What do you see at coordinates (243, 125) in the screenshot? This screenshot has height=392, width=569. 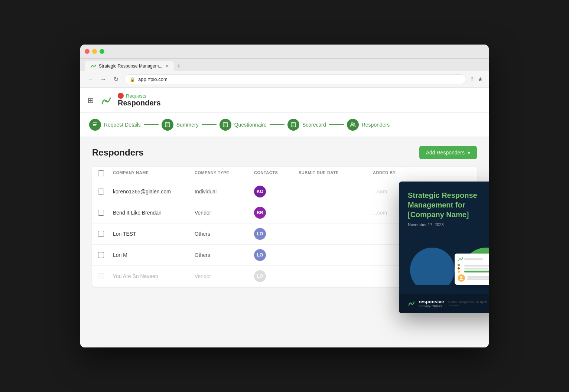 I see `step-questionnaire: Questionnaire` at bounding box center [243, 125].